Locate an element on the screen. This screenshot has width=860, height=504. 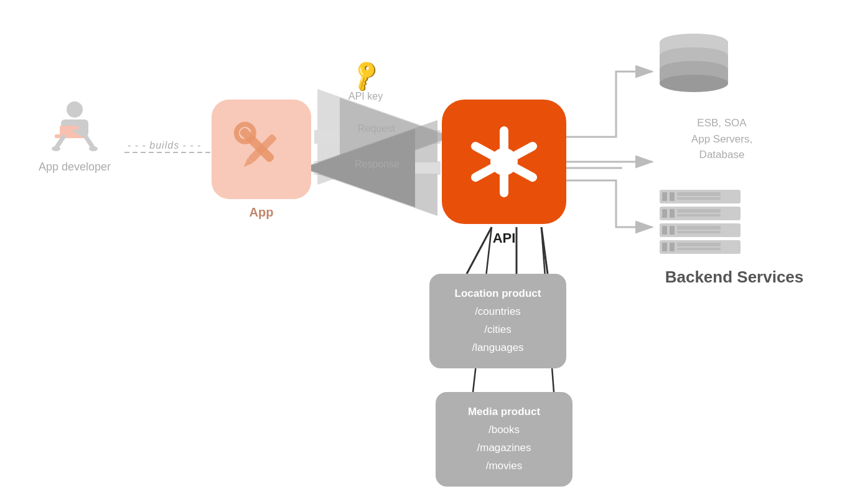
request-label: Request is located at coordinates (376, 129).